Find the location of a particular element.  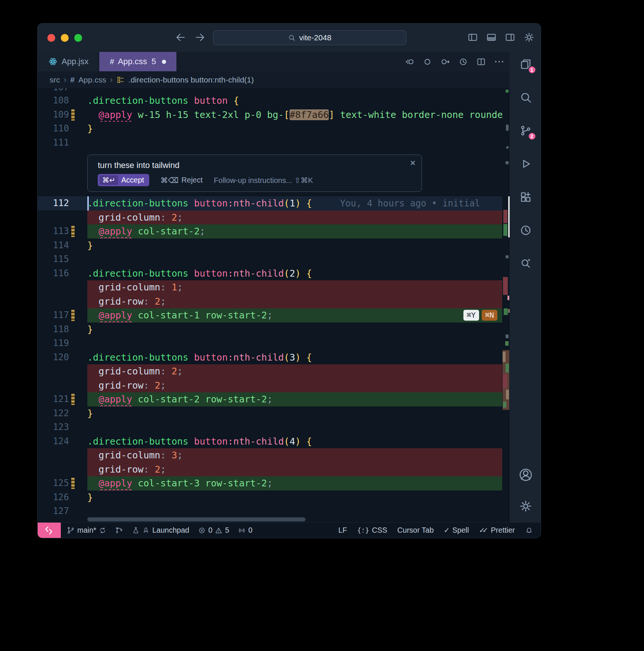

toggle-panel-icon is located at coordinates (491, 37).